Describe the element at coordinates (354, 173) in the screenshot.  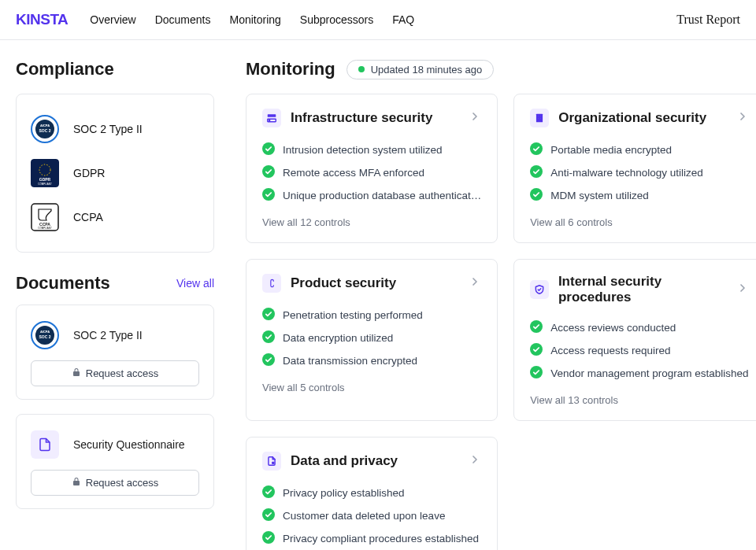
I see `control-label: Remote access MFA enforced` at that location.